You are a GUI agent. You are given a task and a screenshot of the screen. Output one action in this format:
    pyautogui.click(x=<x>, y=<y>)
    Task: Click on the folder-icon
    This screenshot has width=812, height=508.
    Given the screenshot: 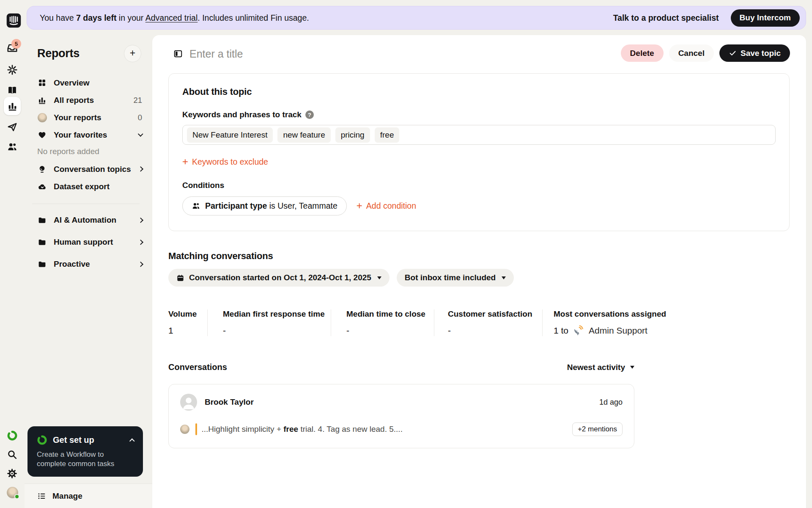 What is the action you would take?
    pyautogui.click(x=42, y=264)
    